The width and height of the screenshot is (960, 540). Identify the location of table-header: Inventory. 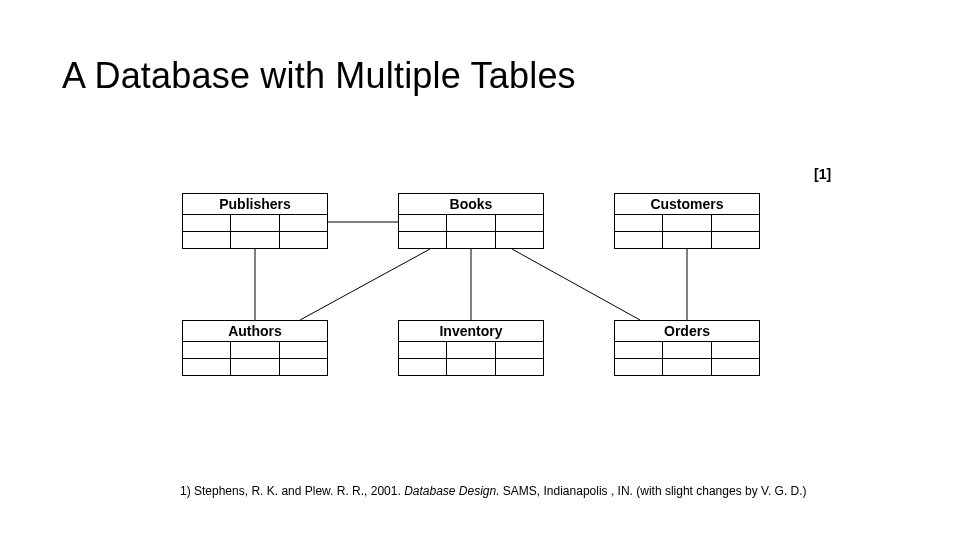
(472, 332).